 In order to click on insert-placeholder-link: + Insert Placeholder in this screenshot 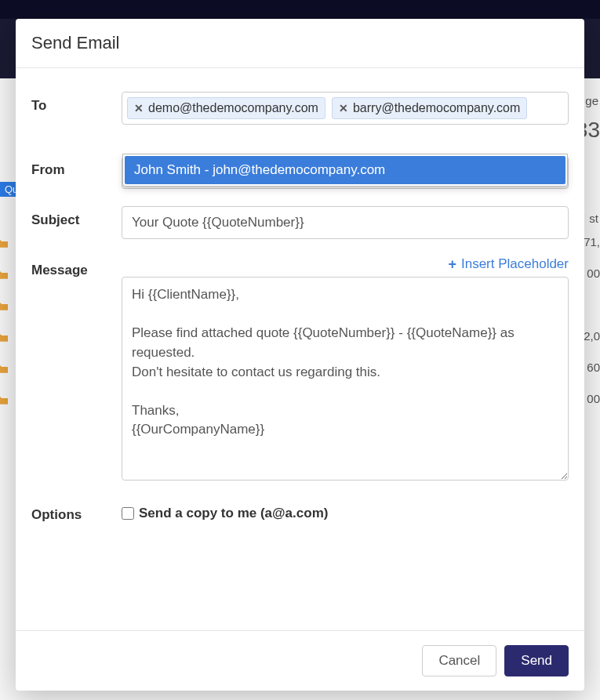, I will do `click(508, 264)`.